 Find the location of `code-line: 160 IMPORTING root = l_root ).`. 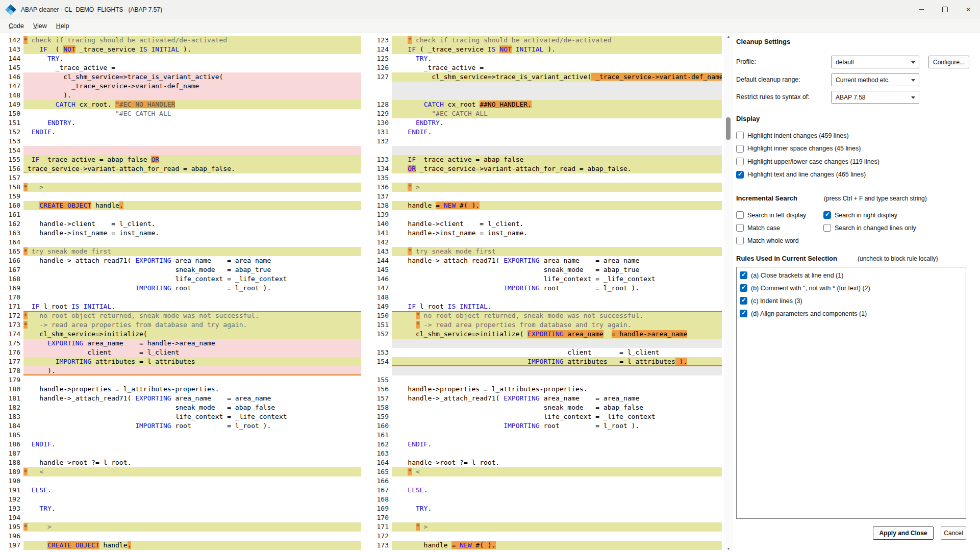

code-line: 160 IMPORTING root = l_root ). is located at coordinates (545, 426).